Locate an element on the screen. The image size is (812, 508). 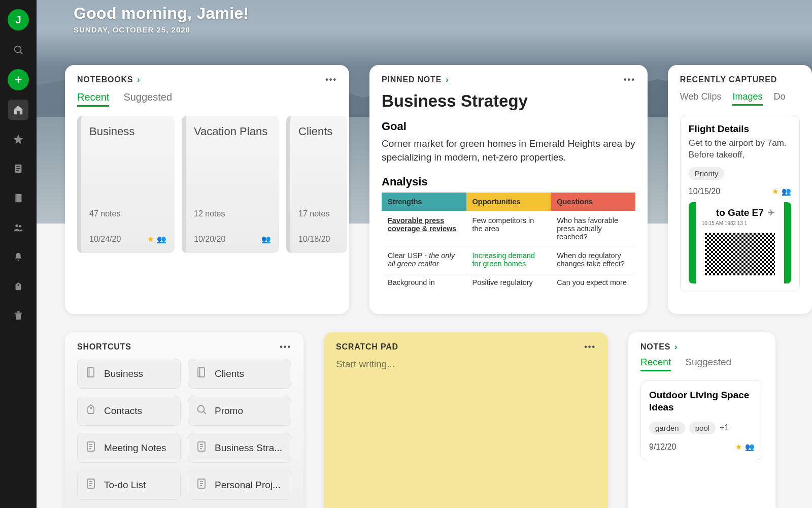
tag-icon is located at coordinates (91, 410).